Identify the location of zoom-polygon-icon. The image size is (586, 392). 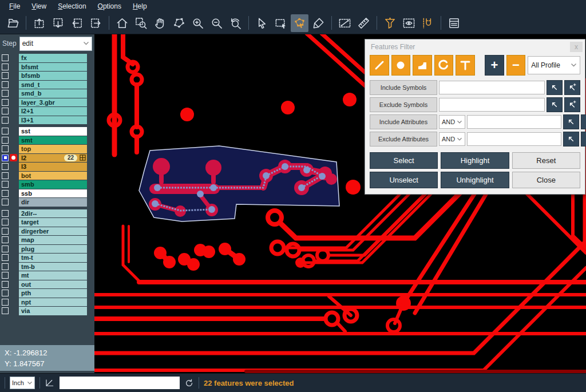
(179, 23).